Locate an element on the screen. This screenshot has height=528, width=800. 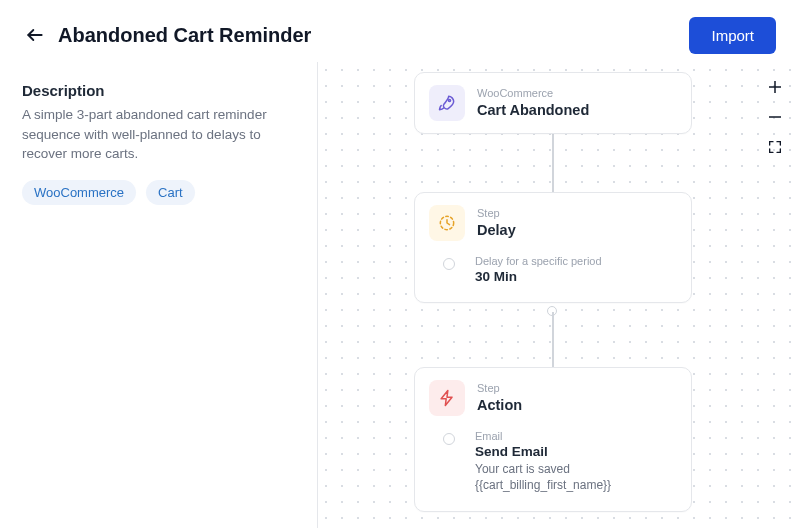
bolt-icon is located at coordinates (447, 398).